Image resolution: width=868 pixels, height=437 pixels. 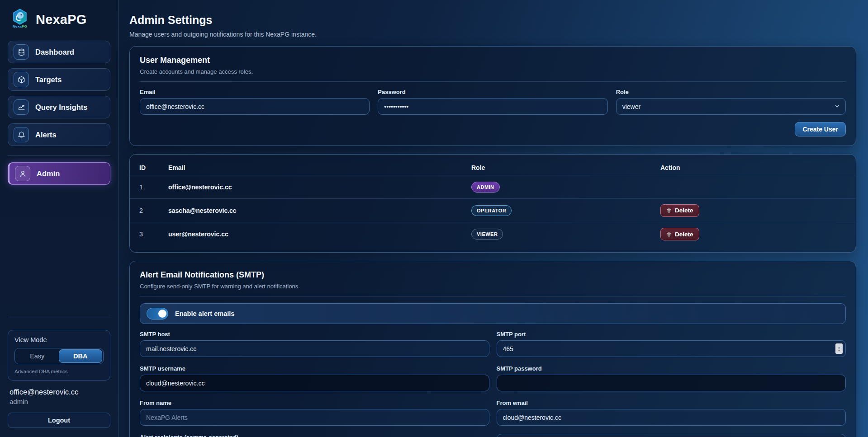 What do you see at coordinates (59, 155) in the screenshot?
I see `sidebar-divider` at bounding box center [59, 155].